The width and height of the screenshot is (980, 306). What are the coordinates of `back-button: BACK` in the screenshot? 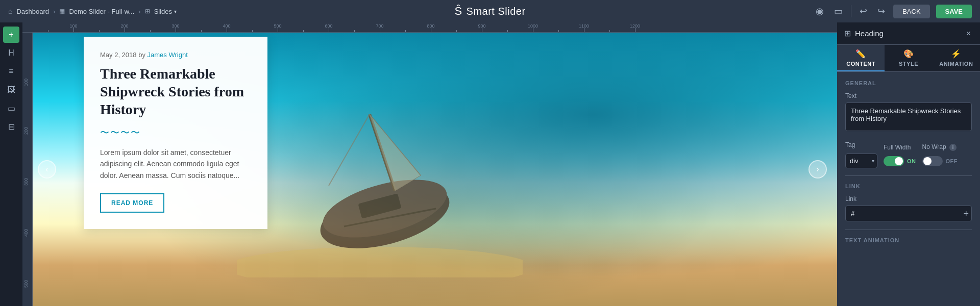 It's located at (912, 11).